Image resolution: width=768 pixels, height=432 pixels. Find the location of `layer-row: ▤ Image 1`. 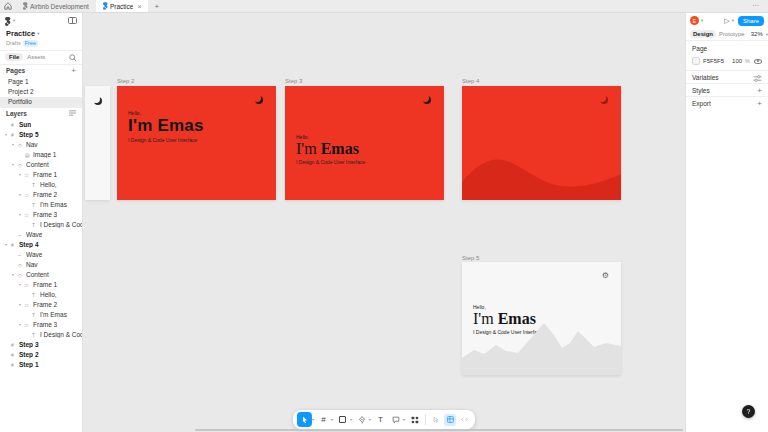

layer-row: ▤ Image 1 is located at coordinates (41, 155).